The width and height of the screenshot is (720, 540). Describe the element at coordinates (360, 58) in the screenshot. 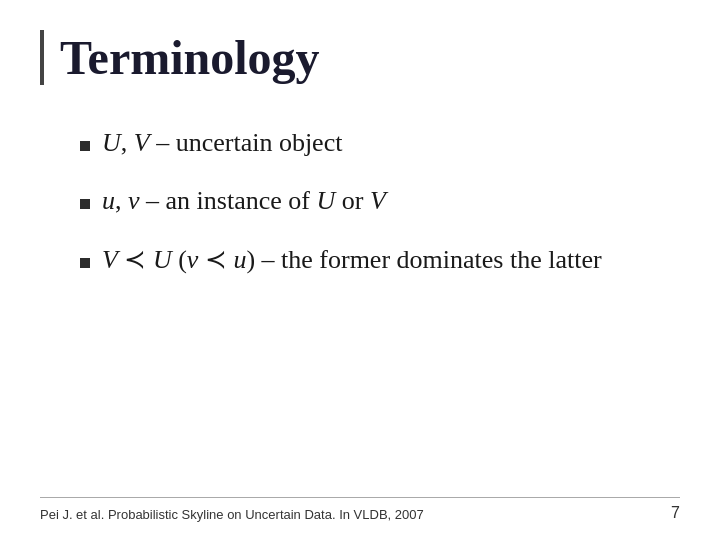

I see `slide-title: Terminology` at that location.